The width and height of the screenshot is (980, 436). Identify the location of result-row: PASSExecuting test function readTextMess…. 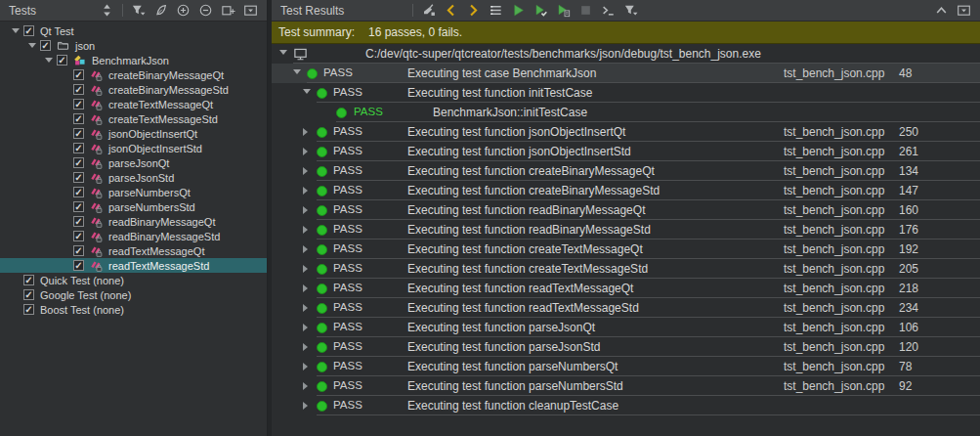
(625, 308).